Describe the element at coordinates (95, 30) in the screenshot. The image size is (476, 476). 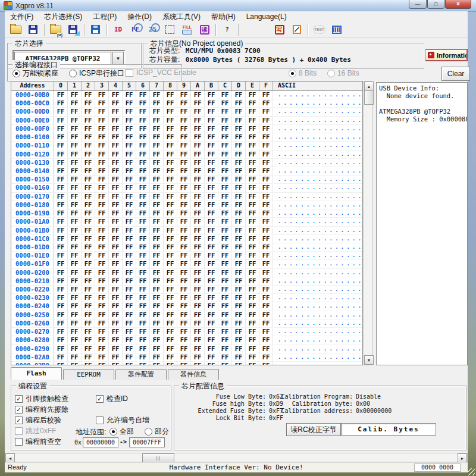
I see `save-buffer-button` at that location.